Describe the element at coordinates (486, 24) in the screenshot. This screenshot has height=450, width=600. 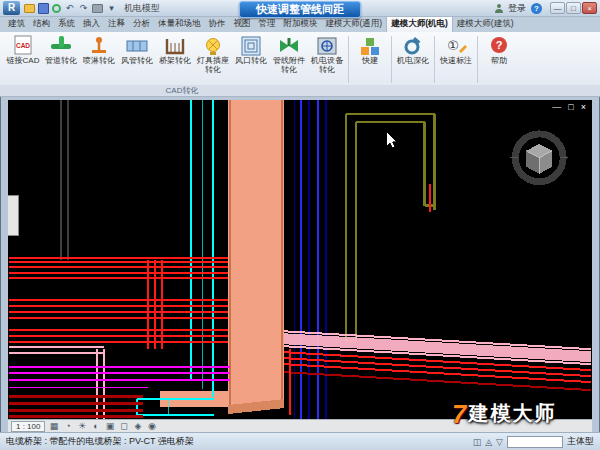
I see `tab-modeling-master-arch: 建模大师(建筑)` at that location.